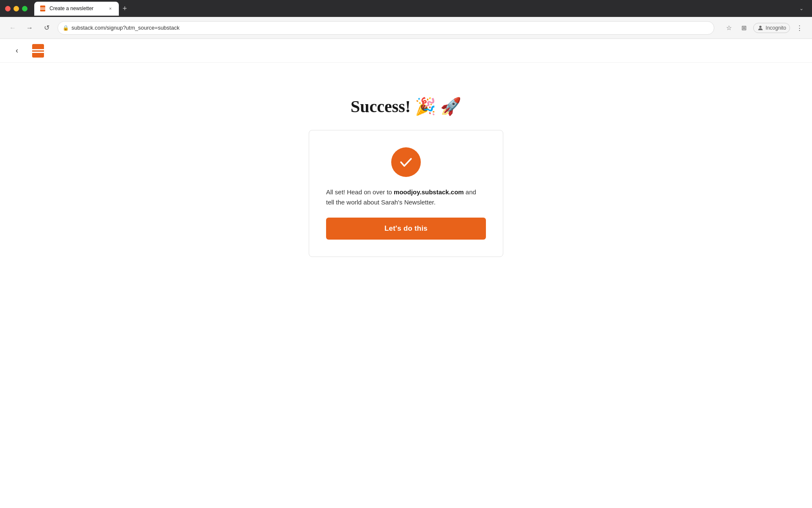 This screenshot has height=508, width=812. I want to click on checkmark-icon, so click(406, 162).